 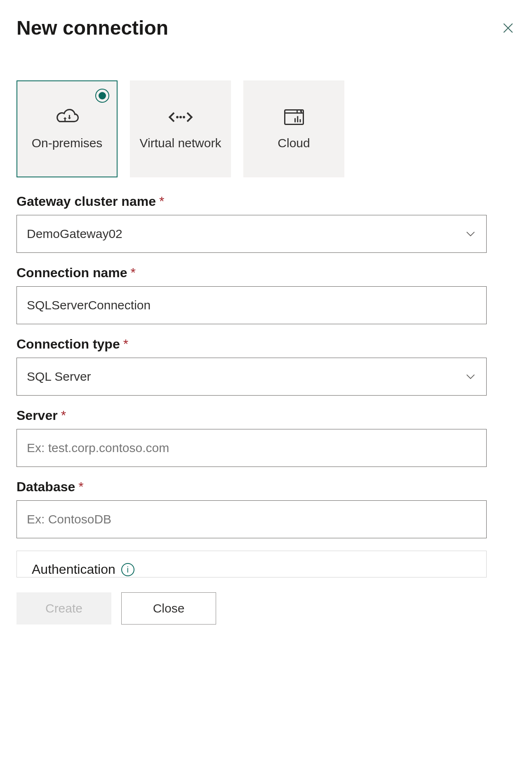 What do you see at coordinates (252, 305) in the screenshot?
I see `connection-name-input` at bounding box center [252, 305].